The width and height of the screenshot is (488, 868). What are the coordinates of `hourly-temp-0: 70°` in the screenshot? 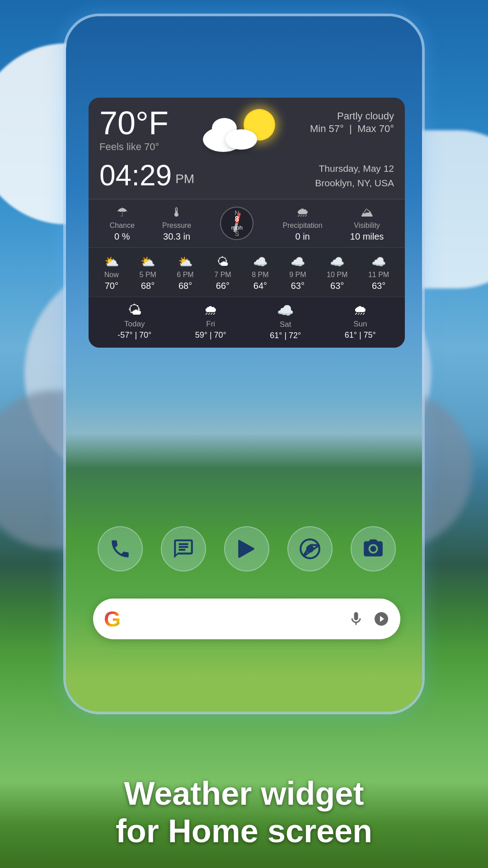 It's located at (112, 286).